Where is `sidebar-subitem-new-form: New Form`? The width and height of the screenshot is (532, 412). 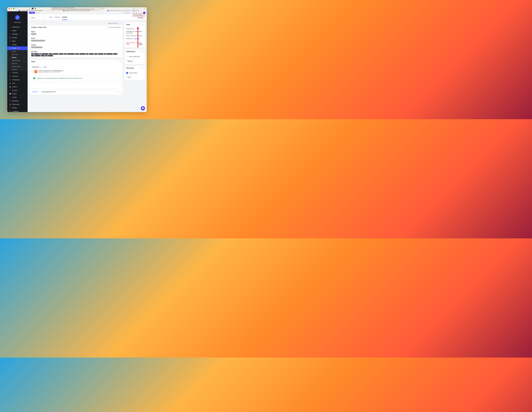 sidebar-subitem-new-form: New Form is located at coordinates (18, 55).